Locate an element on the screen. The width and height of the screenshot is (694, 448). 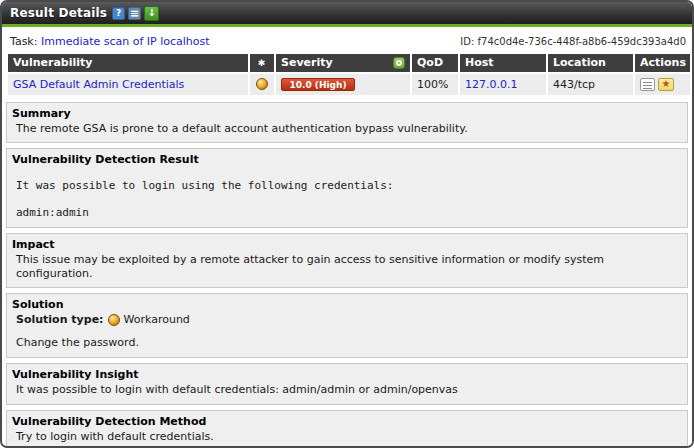
results-list-icon: ≡ is located at coordinates (134, 14).